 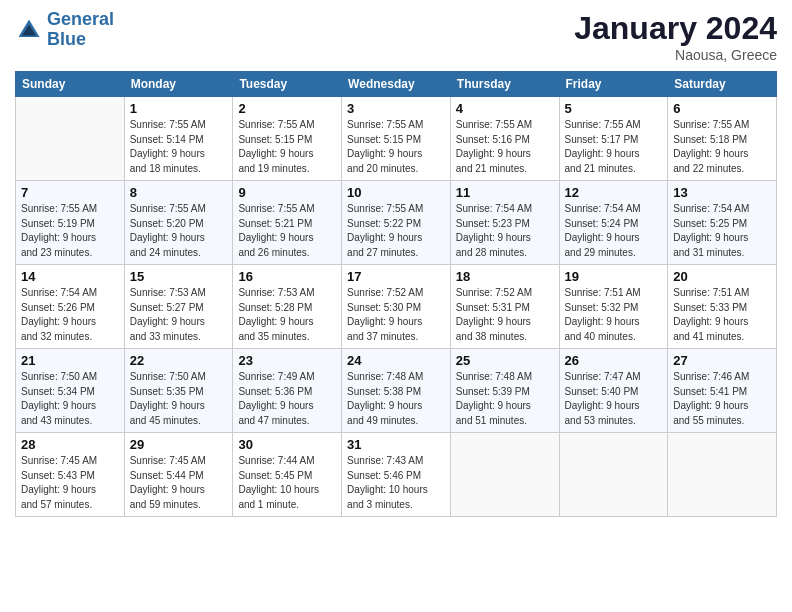 I want to click on day-info: Sunrise: 7:47 AM Sunset: 5:40 PM Dayligh…, so click(x=614, y=399).